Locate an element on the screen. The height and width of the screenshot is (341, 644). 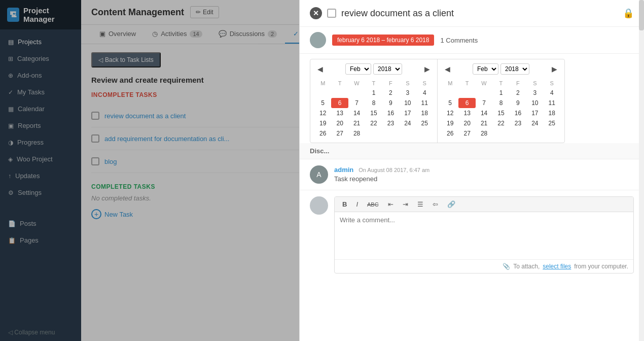
cal-left-year-select: 2018 is located at coordinates (387, 69).